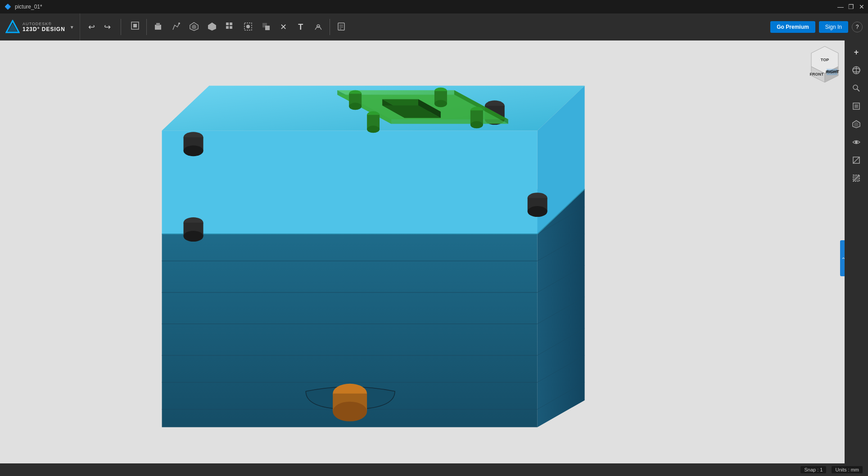  Describe the element at coordinates (266, 27) in the screenshot. I see `combine-icon` at that location.